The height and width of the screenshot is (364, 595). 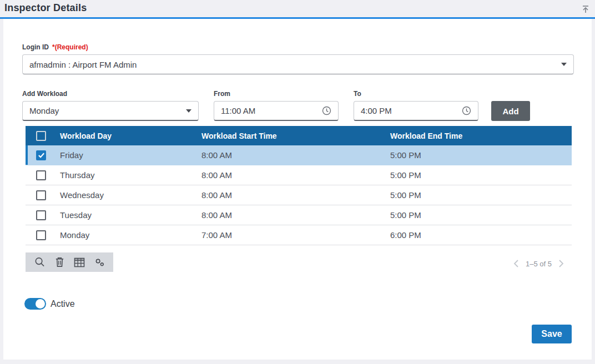 What do you see at coordinates (299, 235) in the screenshot?
I see `workload-row: Monday 7:00 AM 6:00 PM` at bounding box center [299, 235].